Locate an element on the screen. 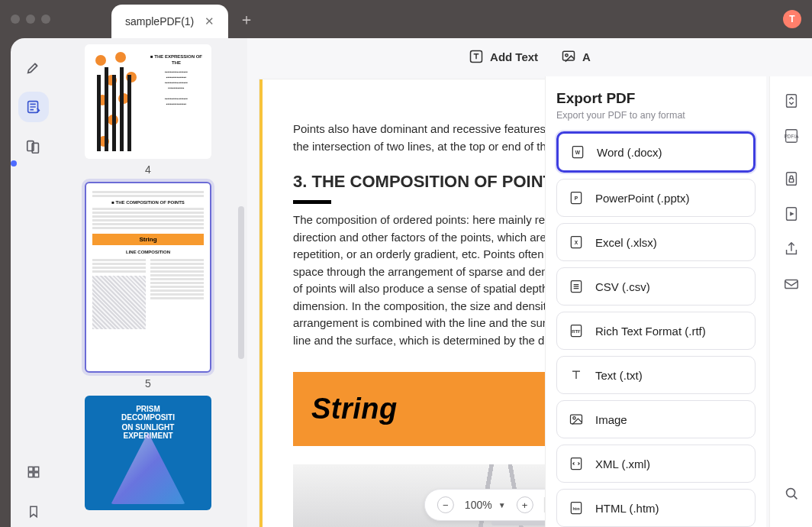 Image resolution: width=812 pixels, height=527 pixels. rtf-icon: RTF is located at coordinates (576, 331).